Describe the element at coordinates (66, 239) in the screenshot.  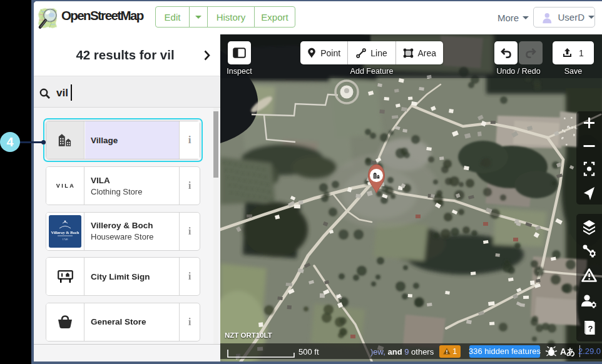
I see `svg-text: 1748` at that location.